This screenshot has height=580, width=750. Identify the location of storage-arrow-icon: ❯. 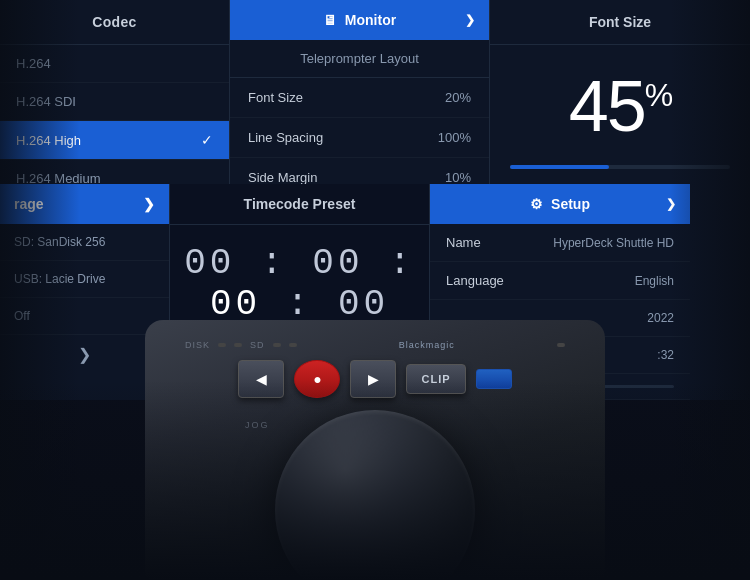
(149, 204).